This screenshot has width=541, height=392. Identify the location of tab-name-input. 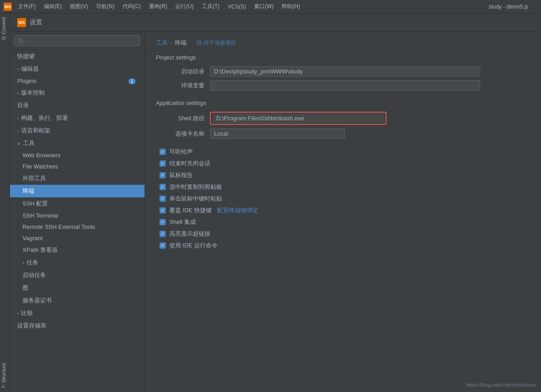
(277, 133).